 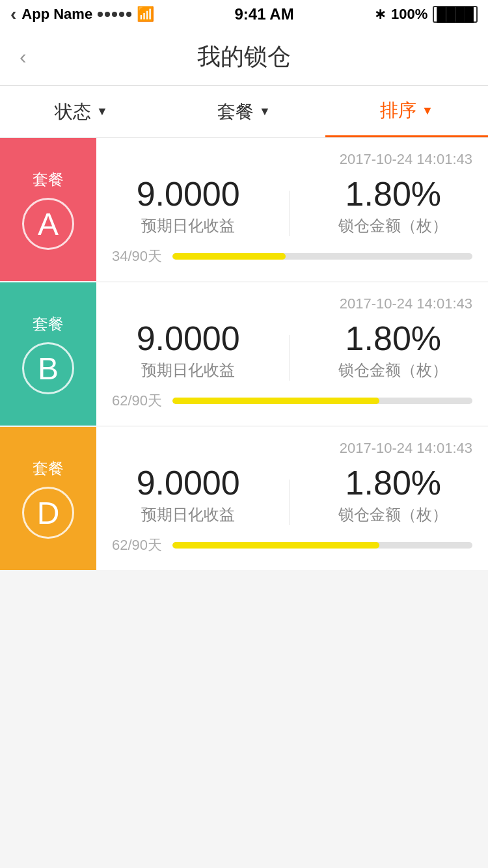 I want to click on filter-sort-arrow: ▼, so click(x=427, y=111).